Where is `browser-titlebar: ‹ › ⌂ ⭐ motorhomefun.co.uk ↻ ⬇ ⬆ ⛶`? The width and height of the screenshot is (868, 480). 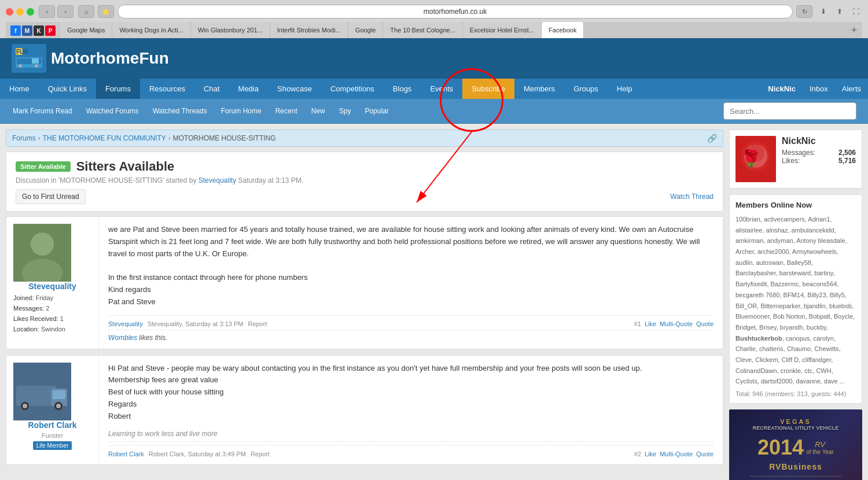 browser-titlebar: ‹ › ⌂ ⭐ motorhomefun.co.uk ↻ ⬇ ⬆ ⛶ is located at coordinates (434, 12).